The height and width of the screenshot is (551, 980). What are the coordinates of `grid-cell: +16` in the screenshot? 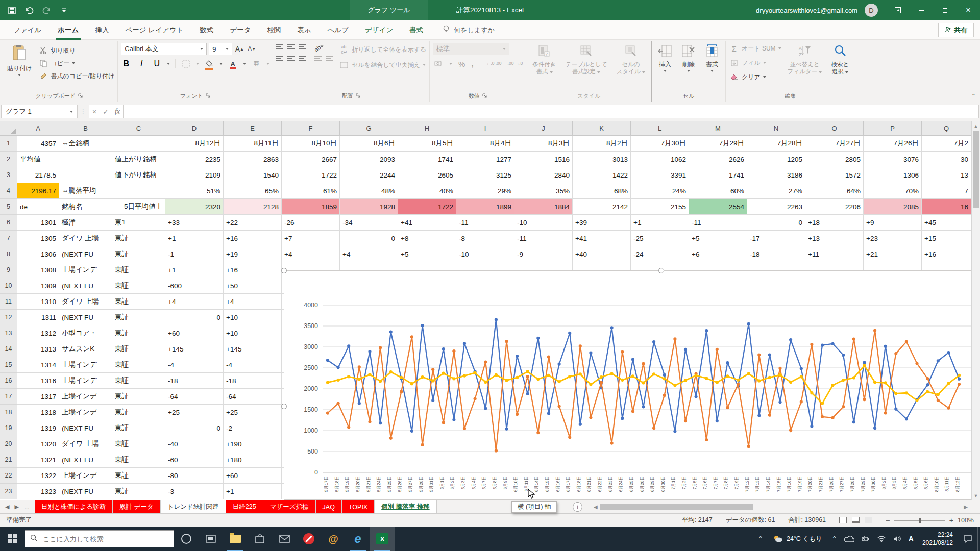 It's located at (253, 239).